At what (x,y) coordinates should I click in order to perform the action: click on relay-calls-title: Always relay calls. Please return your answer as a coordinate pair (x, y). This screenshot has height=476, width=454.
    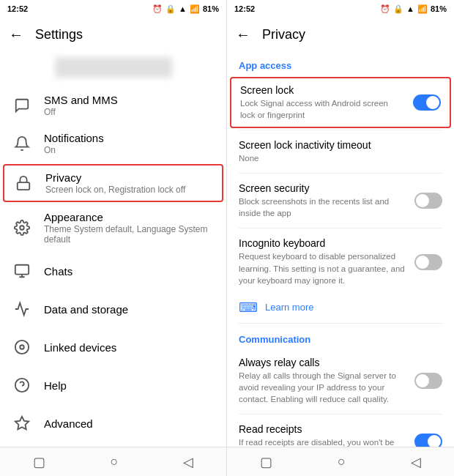
    Looking at the image, I should click on (322, 362).